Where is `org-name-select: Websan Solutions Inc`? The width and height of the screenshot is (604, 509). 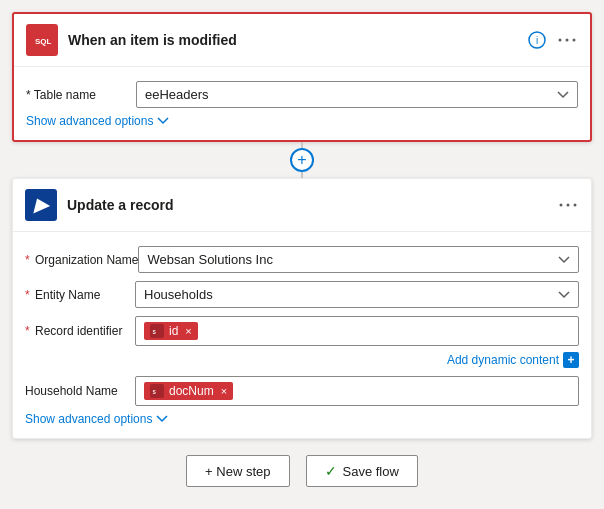
org-name-select: Websan Solutions Inc is located at coordinates (358, 260).